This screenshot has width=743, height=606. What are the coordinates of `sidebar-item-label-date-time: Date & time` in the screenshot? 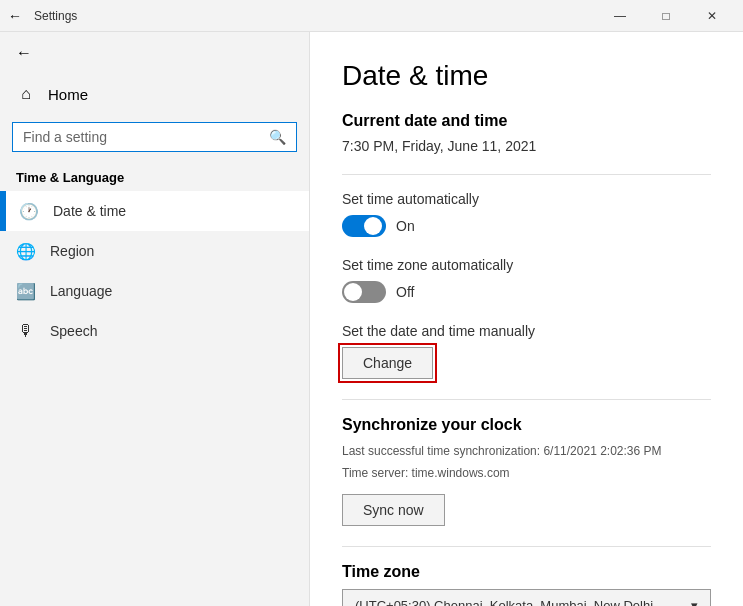 It's located at (90, 211).